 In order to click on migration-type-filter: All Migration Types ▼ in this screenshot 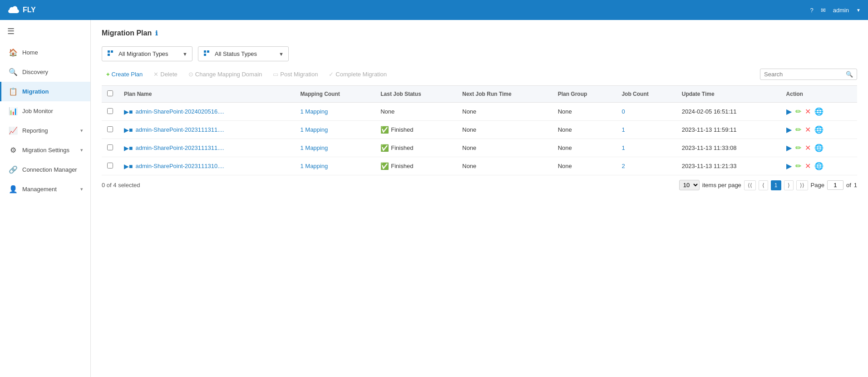, I will do `click(147, 54)`.